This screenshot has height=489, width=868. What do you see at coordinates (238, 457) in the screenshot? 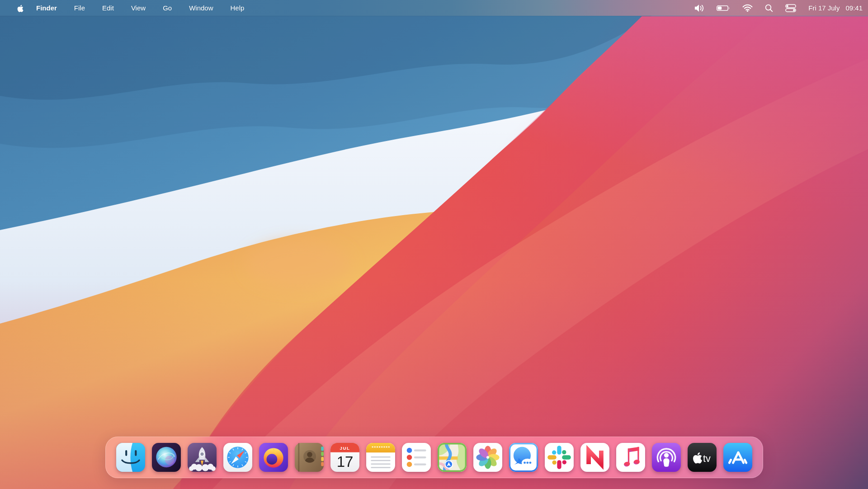
I see `dock-item-safari` at bounding box center [238, 457].